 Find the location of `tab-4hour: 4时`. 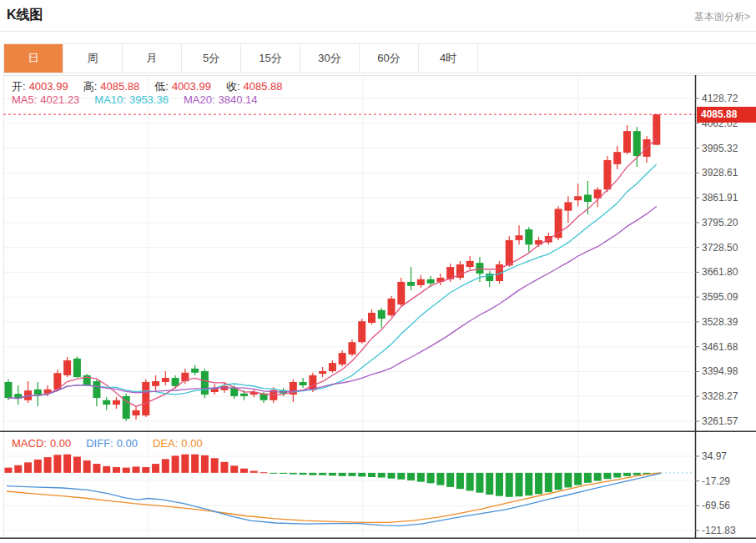

tab-4hour: 4时 is located at coordinates (449, 58).